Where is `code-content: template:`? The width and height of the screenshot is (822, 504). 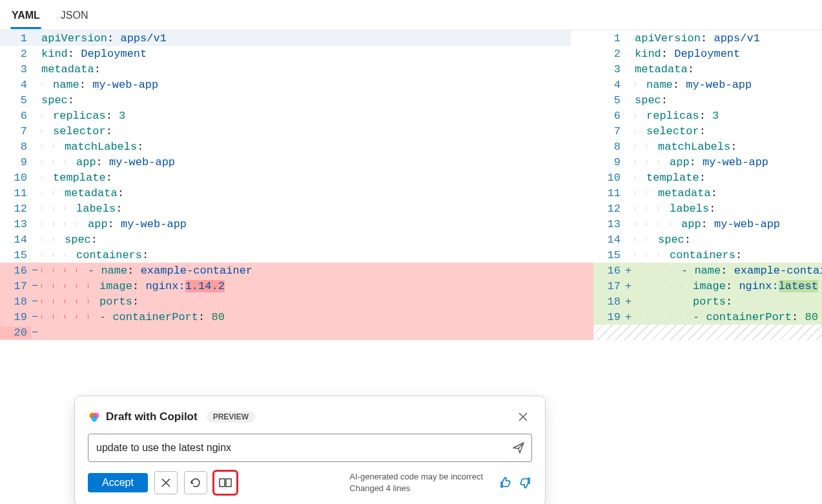
code-content: template: is located at coordinates (727, 178).